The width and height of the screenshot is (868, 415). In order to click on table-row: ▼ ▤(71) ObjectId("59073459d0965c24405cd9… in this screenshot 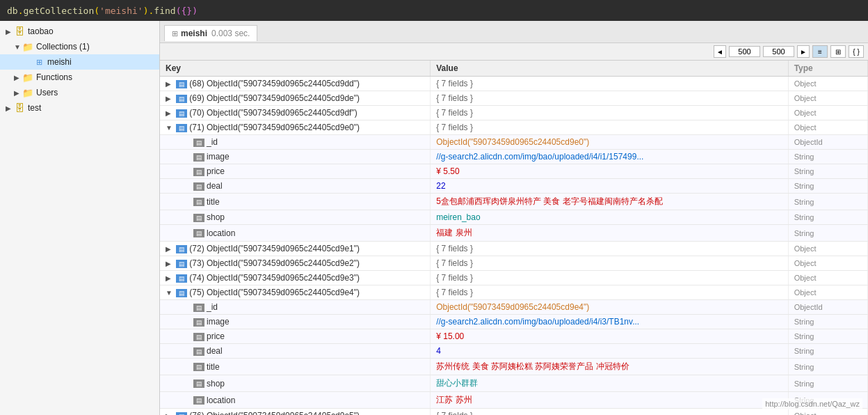, I will do `click(514, 128)`.